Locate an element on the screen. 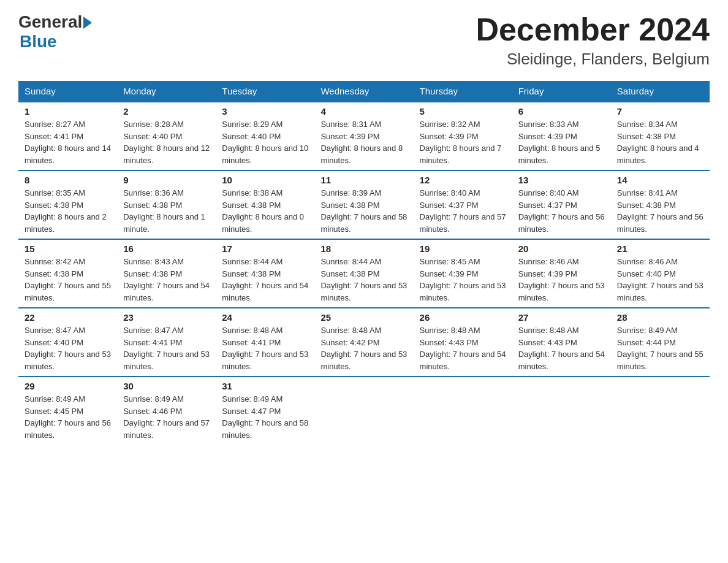 Image resolution: width=728 pixels, height=563 pixels. calendar-day-header: Saturday is located at coordinates (661, 91).